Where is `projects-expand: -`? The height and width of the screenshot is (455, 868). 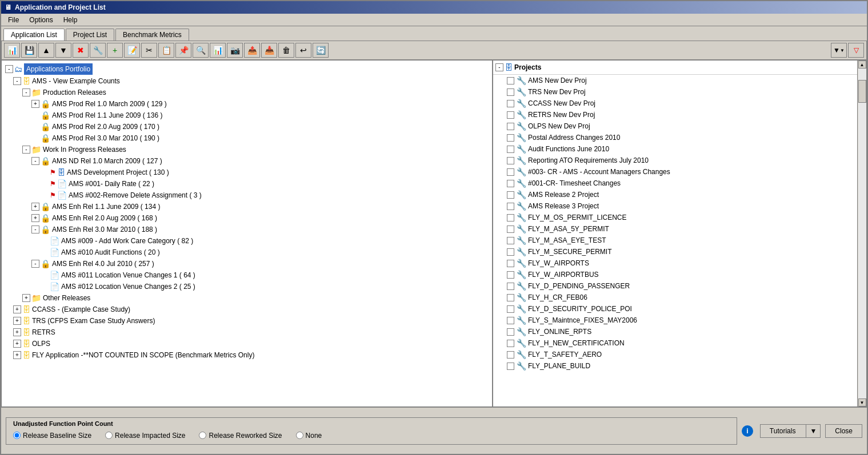 projects-expand: - is located at coordinates (499, 67).